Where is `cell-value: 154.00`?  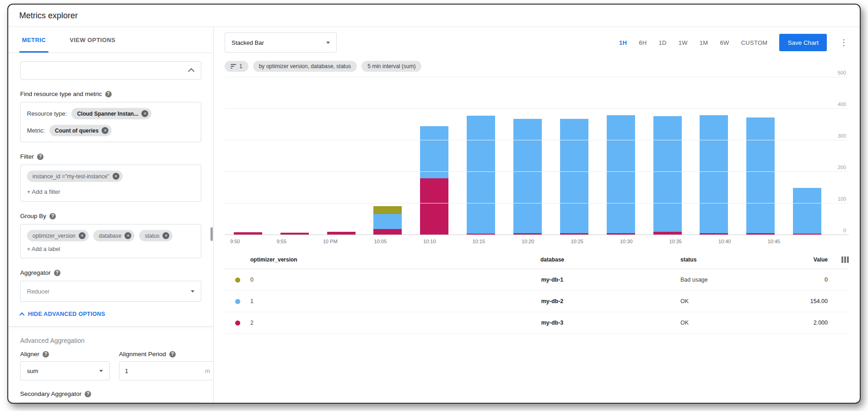 cell-value: 154.00 is located at coordinates (793, 301).